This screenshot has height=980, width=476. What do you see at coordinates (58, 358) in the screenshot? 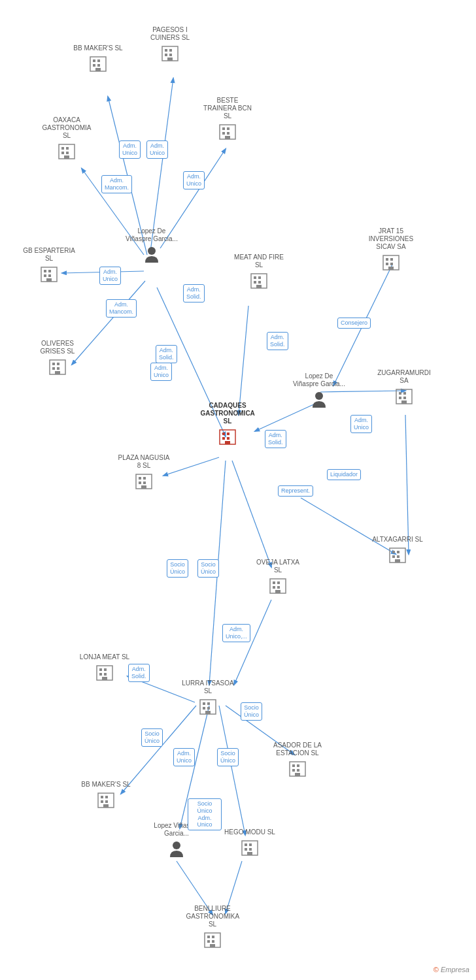
I see `node-oliveres-grises: OLIVERES GRISES SL` at bounding box center [58, 358].